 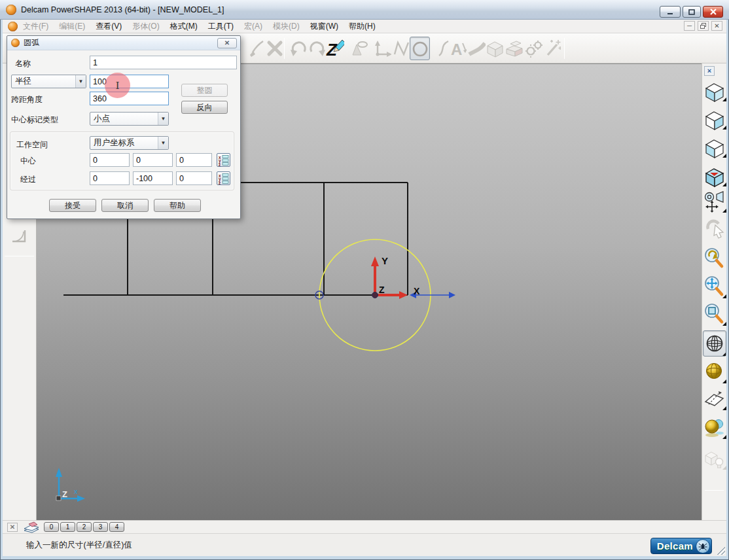 What do you see at coordinates (713, 12) in the screenshot?
I see `close-button` at bounding box center [713, 12].